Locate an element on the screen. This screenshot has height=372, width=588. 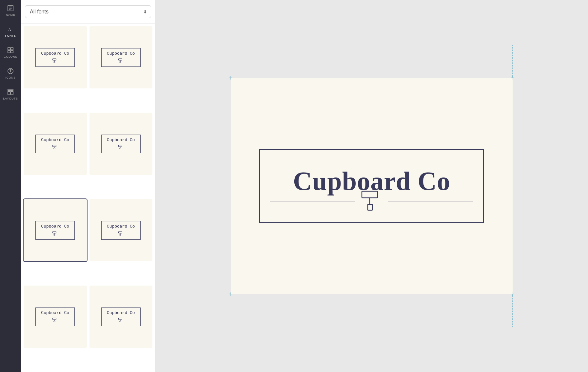
sidebar-label-layouts: LAYOUTS is located at coordinates (10, 99).